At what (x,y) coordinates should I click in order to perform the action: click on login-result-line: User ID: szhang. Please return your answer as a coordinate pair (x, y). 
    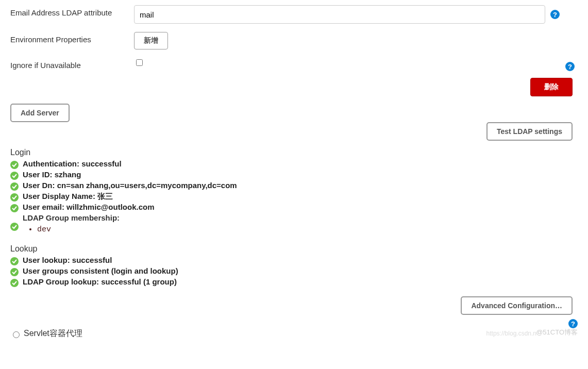
    Looking at the image, I should click on (294, 175).